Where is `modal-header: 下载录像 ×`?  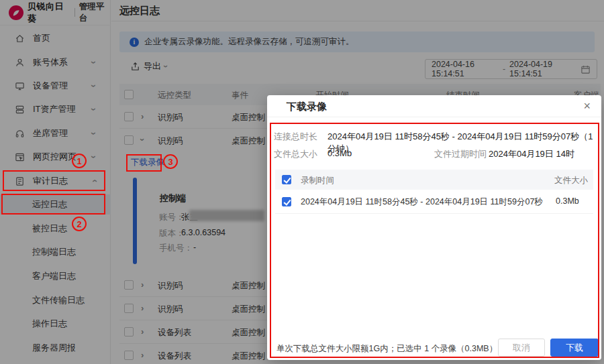 modal-header: 下载录像 × is located at coordinates (434, 106).